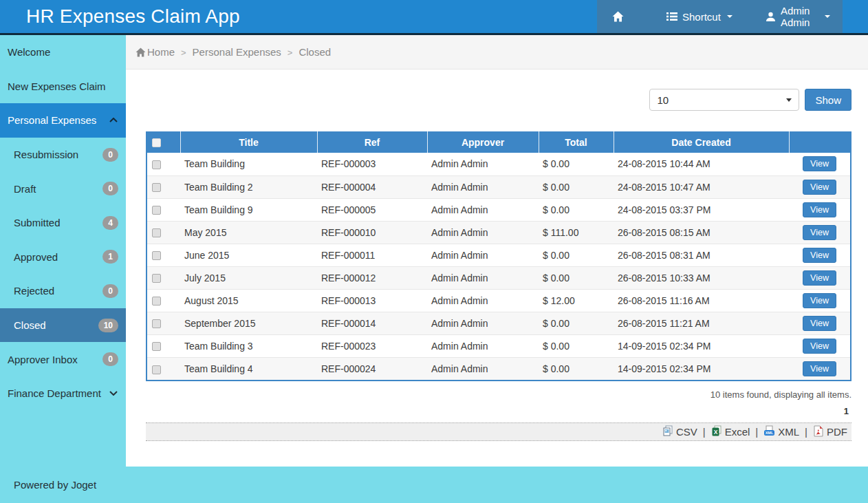 The image size is (868, 503). Describe the element at coordinates (67, 52) in the screenshot. I see `sidebar-item-label: Welcome` at that location.